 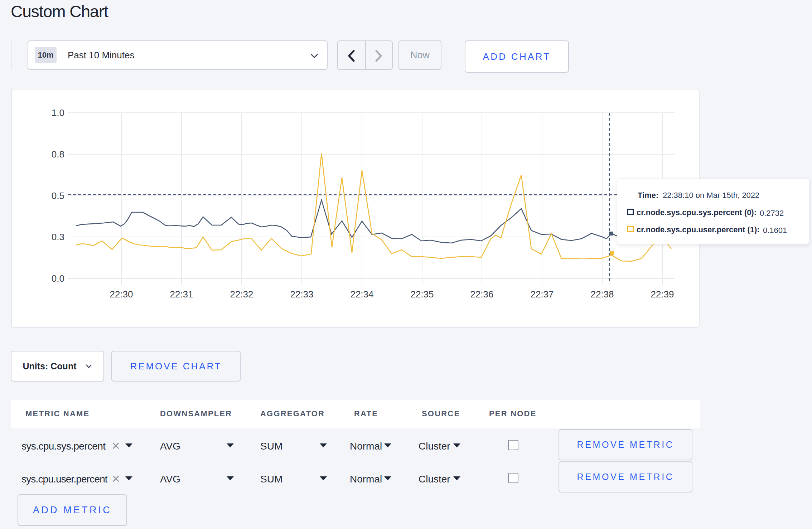 What do you see at coordinates (301, 294) in the screenshot?
I see `svg-text: 22:33` at bounding box center [301, 294].